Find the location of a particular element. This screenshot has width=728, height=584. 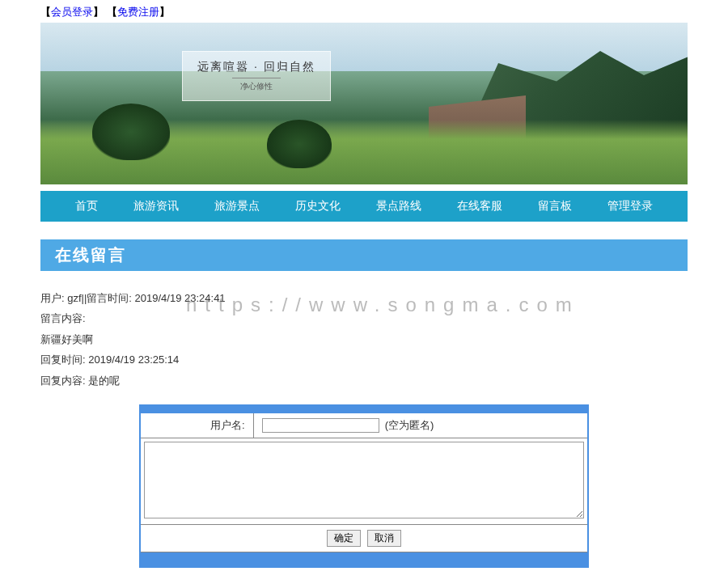

main-nav: 首页 旅游资讯 旅游景点 历史文化 景点路线 在线客服 留言板 管理登录 is located at coordinates (364, 206).